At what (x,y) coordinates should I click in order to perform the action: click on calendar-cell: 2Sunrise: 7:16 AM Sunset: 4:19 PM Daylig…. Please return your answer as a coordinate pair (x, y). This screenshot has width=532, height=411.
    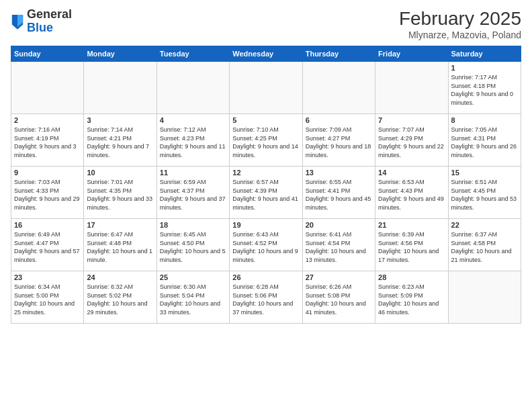
    Looking at the image, I should click on (48, 140).